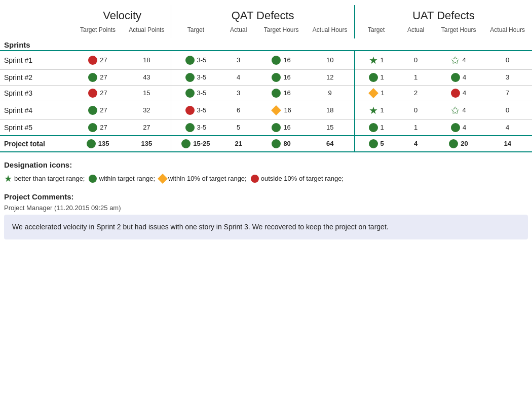 Image resolution: width=532 pixels, height=405 pixels. I want to click on total-label: Project total, so click(36, 144).